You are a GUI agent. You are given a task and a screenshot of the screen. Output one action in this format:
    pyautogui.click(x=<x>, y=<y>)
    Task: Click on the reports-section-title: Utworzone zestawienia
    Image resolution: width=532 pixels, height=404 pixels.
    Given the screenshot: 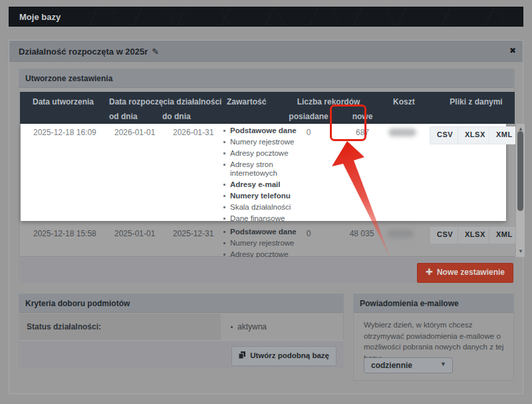 What is the action you would take?
    pyautogui.click(x=69, y=79)
    